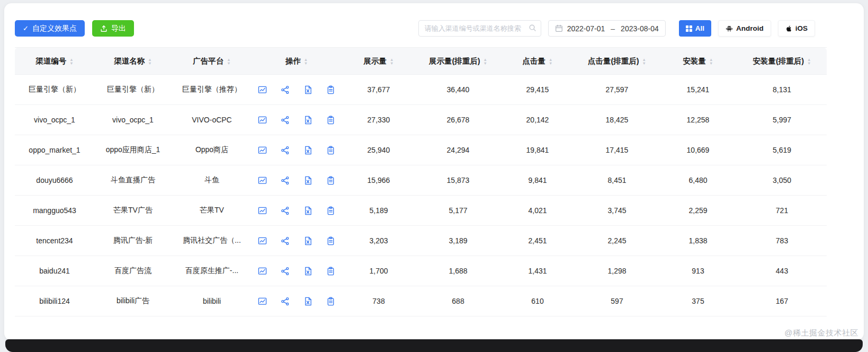 The image size is (868, 352). Describe the element at coordinates (212, 151) in the screenshot. I see `cell-platform: Oppo商店` at that location.